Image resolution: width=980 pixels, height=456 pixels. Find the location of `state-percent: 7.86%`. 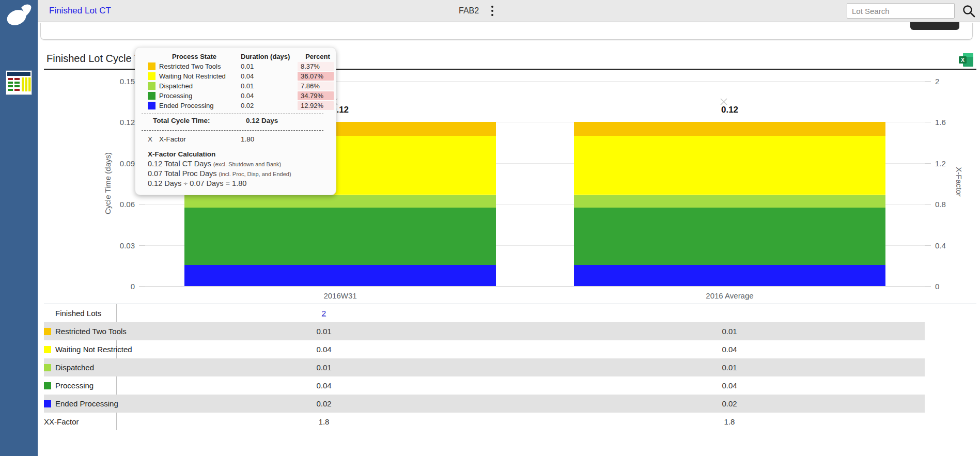

state-percent: 7.86% is located at coordinates (316, 86).